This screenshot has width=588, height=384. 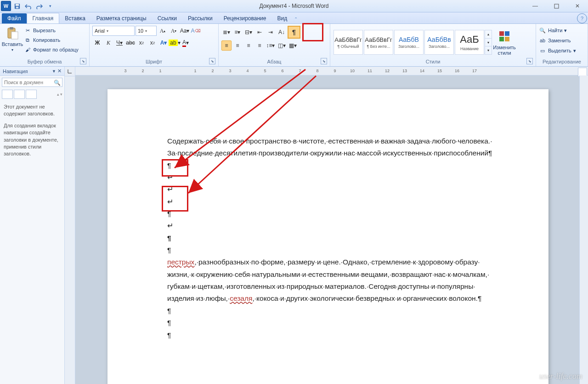 I want to click on find-button: 🔍Найти▾, so click(x=558, y=30).